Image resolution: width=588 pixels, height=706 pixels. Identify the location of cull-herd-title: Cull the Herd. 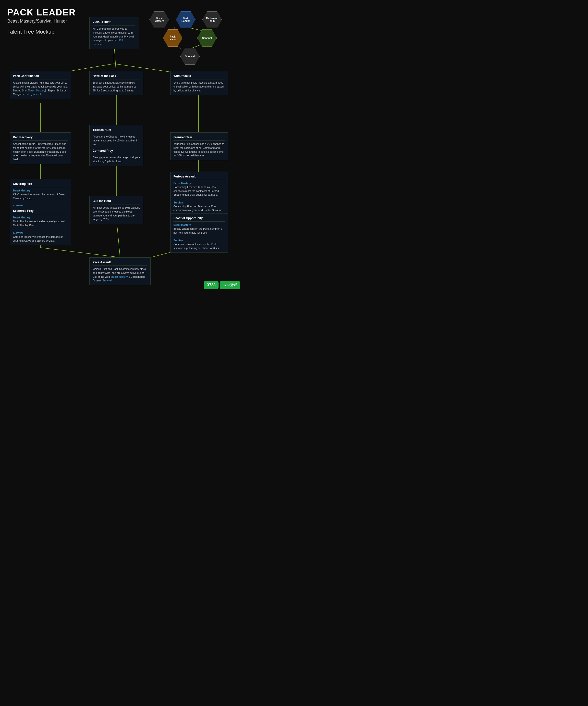
(116, 202).